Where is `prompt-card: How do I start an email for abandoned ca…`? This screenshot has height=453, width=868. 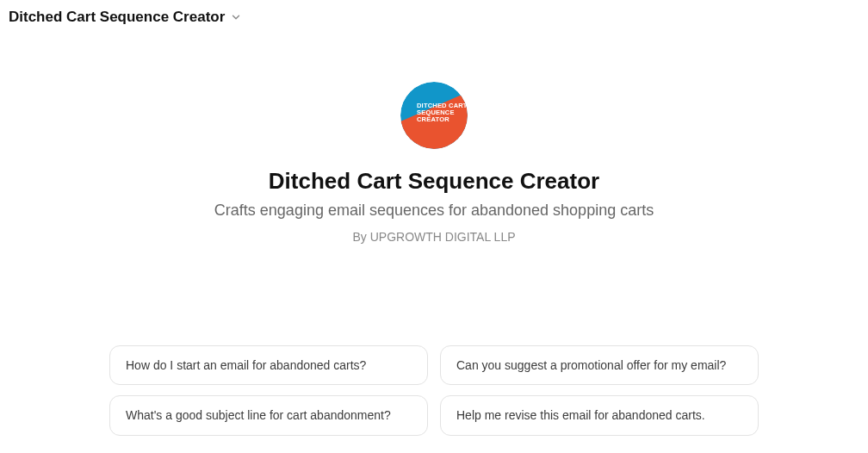 prompt-card: How do I start an email for abandoned ca… is located at coordinates (269, 365).